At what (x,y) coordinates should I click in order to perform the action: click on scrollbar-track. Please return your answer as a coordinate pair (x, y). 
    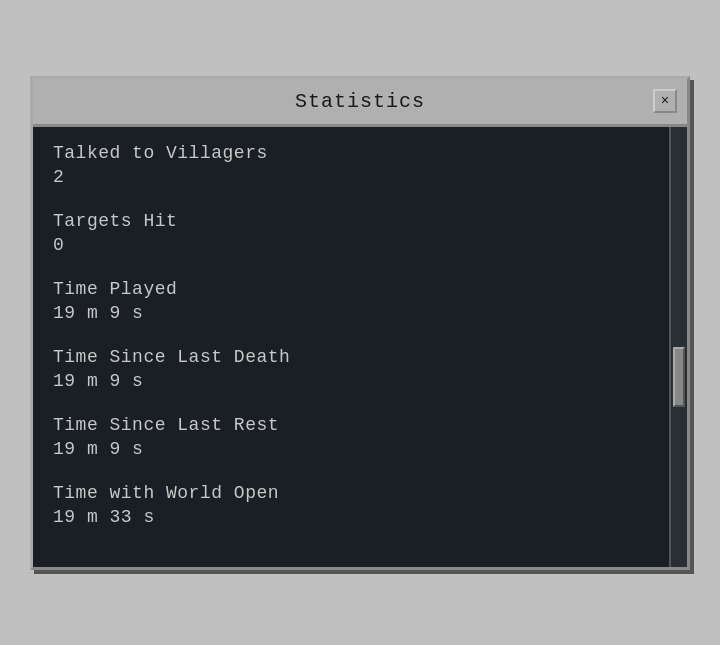
    Looking at the image, I should click on (678, 347).